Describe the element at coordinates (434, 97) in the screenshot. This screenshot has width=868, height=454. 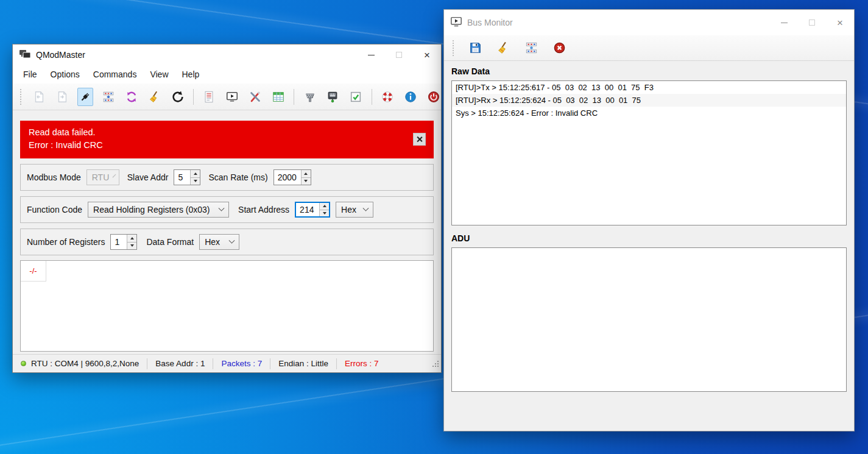
I see `exit-icon` at that location.